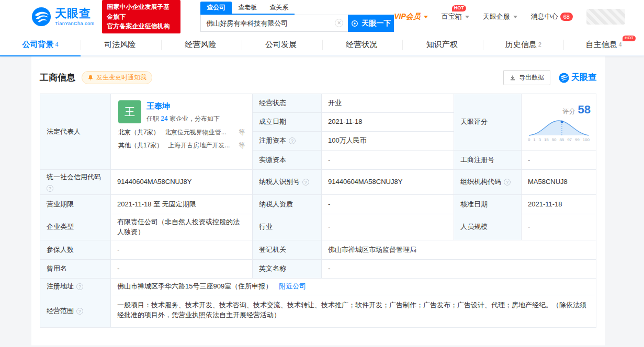 This screenshot has width=644, height=347. What do you see at coordinates (279, 7) in the screenshot?
I see `search-tab-relation: 查关系` at bounding box center [279, 7].